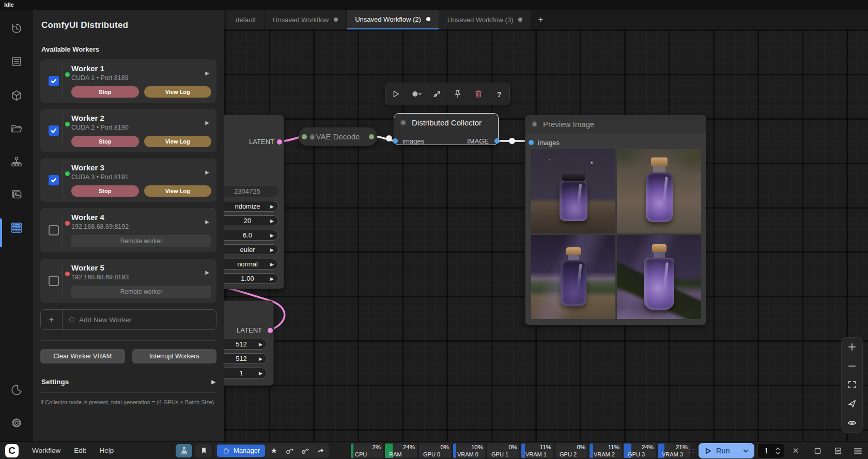 Image resolution: width=868 pixels, height=459 pixels. I want to click on run-button: Run, so click(726, 451).